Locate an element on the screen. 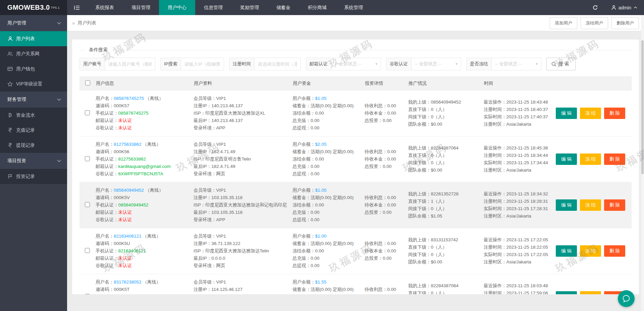 This screenshot has width=644, height=311. register-timezone: Asia/Jakarta is located at coordinates (519, 124).